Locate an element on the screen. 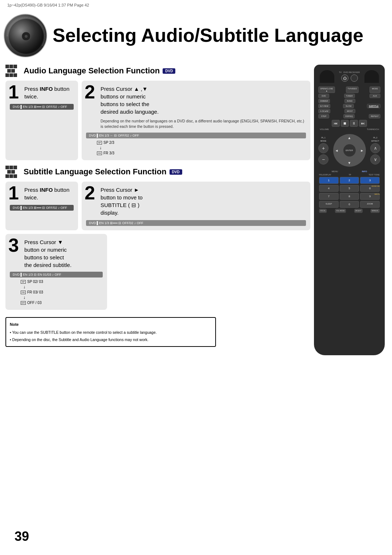 The image size is (392, 555). test-tone-label: TEST TONE is located at coordinates (374, 175).